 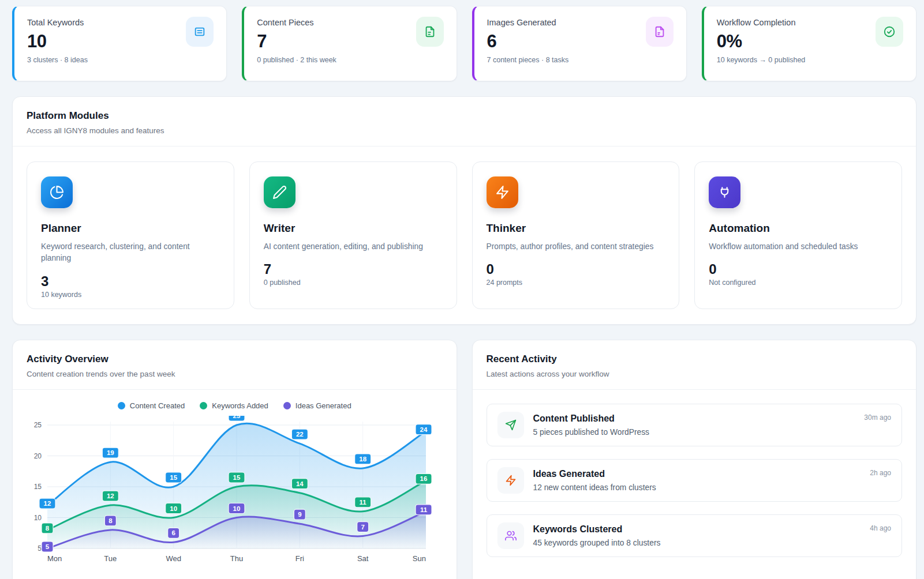 I want to click on module-card-thinker: Thinker Prompts, author profiles, and co…, so click(x=576, y=235).